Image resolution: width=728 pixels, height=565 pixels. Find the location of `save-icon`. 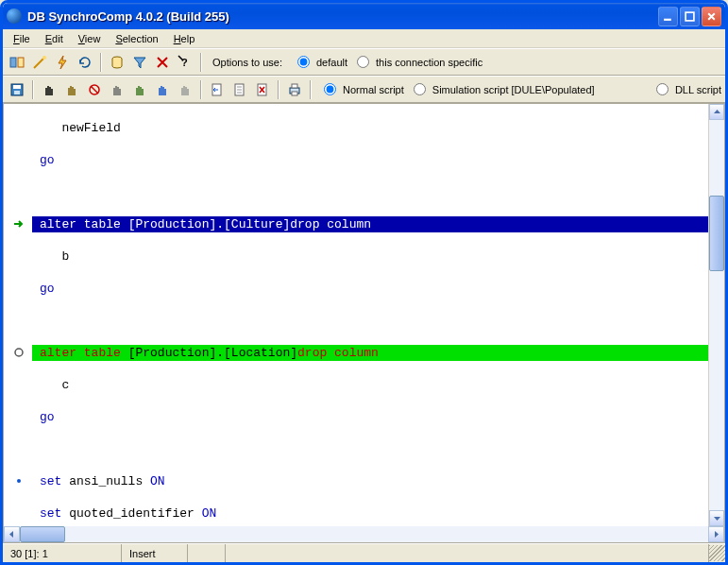

save-icon is located at coordinates (17, 90).